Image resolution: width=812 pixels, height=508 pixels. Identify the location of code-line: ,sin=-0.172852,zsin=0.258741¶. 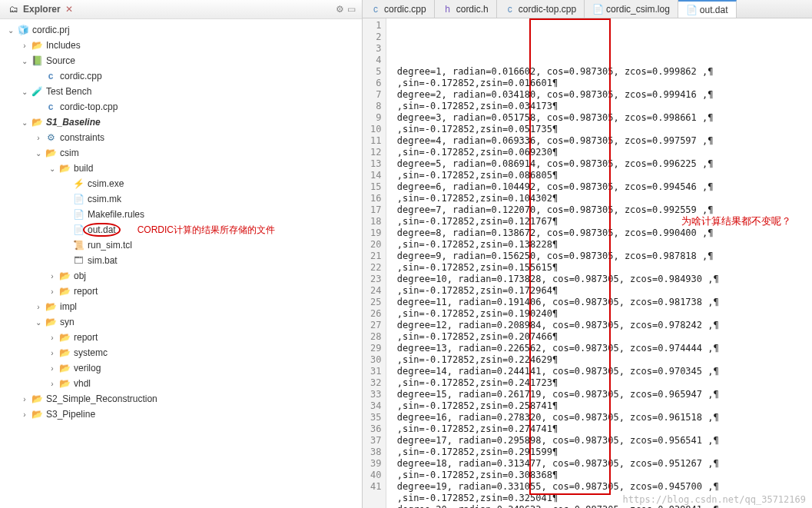
(555, 406).